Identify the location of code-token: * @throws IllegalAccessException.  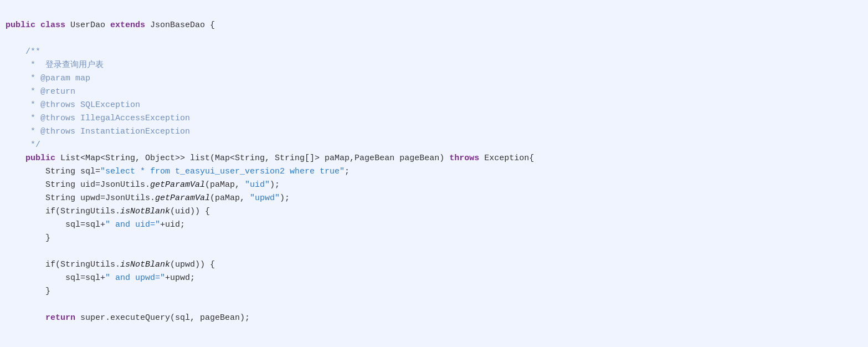
(110, 119).